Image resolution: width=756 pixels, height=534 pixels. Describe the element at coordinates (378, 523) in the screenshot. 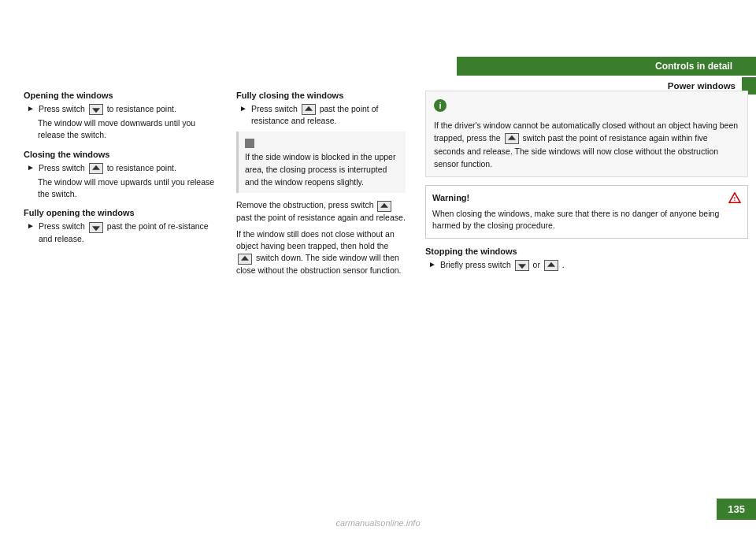

I see `watermark: carmanualsonline.info` at that location.